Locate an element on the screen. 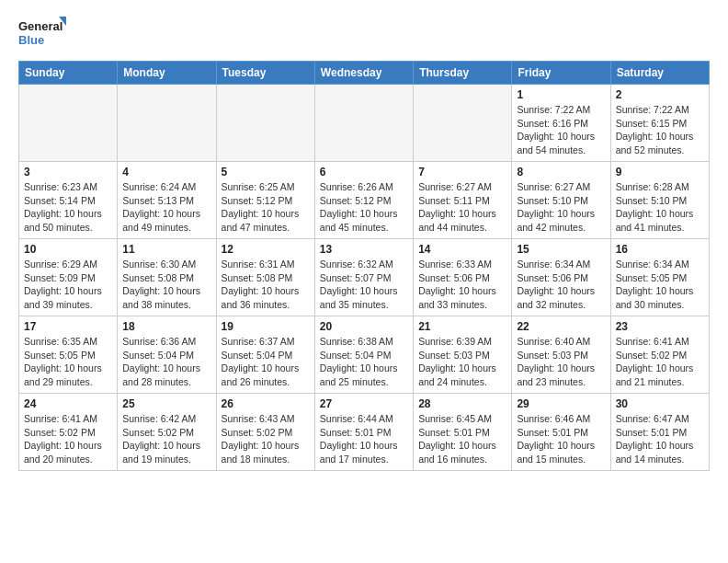 The width and height of the screenshot is (728, 563). day-info: Sunrise: 6:44 AMSunset: 5:01 PMDaylight:… is located at coordinates (364, 440).